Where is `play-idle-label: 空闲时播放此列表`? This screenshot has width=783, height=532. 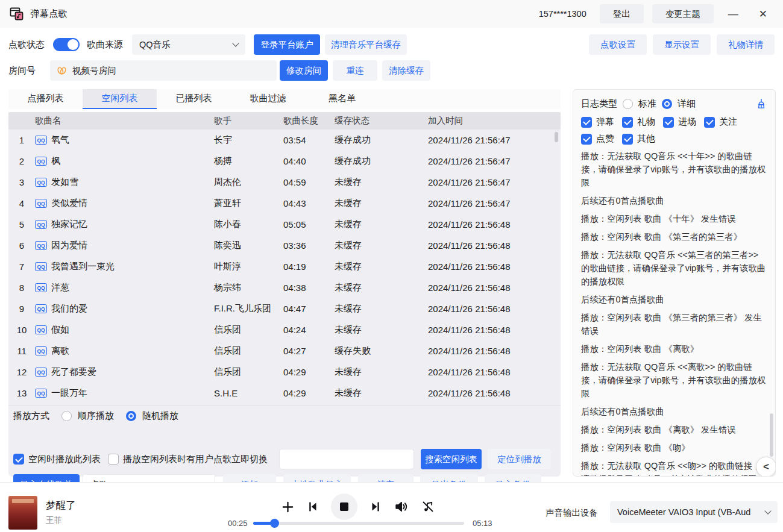 play-idle-label: 空闲时播放此列表 is located at coordinates (64, 459).